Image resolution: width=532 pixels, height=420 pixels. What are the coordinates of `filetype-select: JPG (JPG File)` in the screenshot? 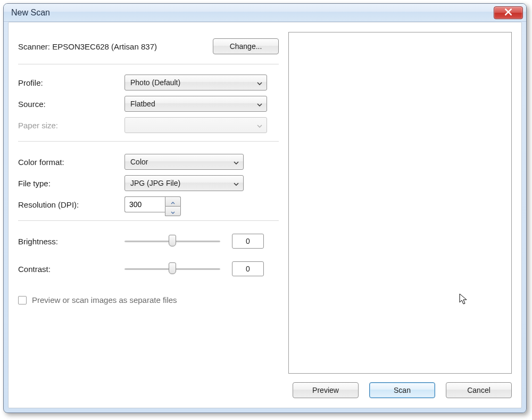 It's located at (184, 183).